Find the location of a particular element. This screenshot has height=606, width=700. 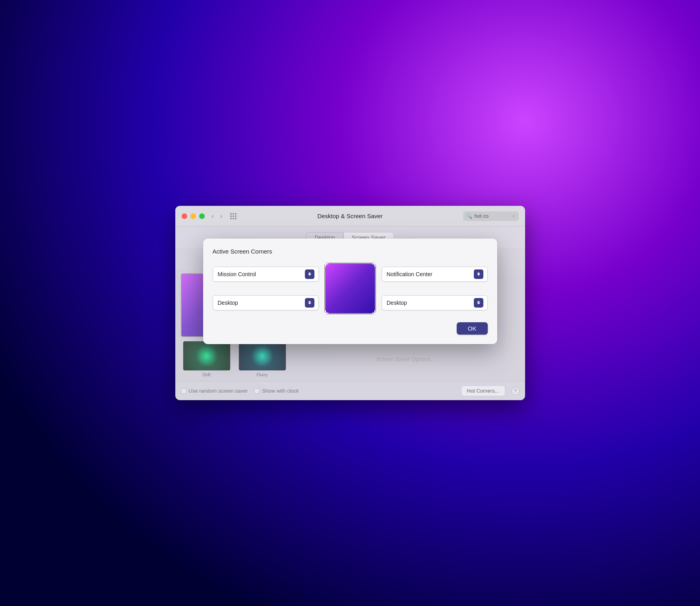

flurry-preview is located at coordinates (262, 356).